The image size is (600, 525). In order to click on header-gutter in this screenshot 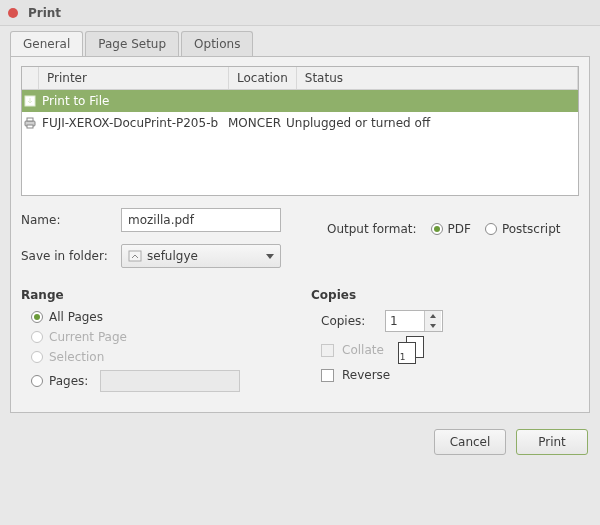, I will do `click(30, 78)`.